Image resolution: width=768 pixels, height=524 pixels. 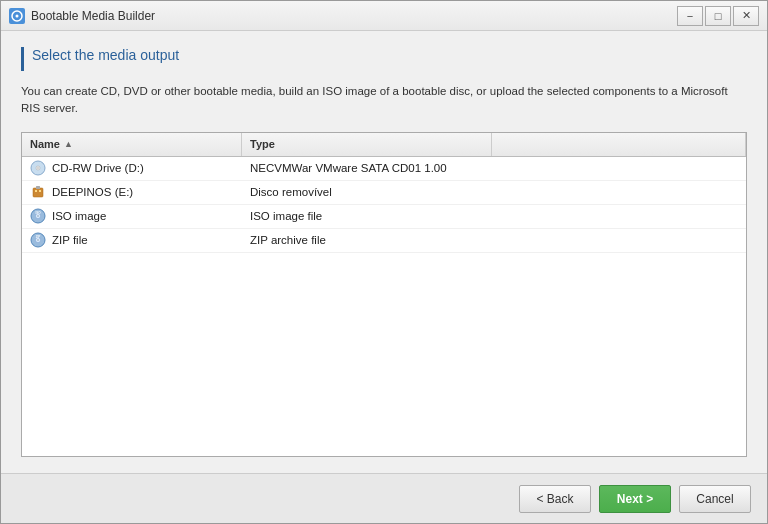 What do you see at coordinates (132, 240) in the screenshot?
I see `row-name-cell: ZIP ZIP file` at bounding box center [132, 240].